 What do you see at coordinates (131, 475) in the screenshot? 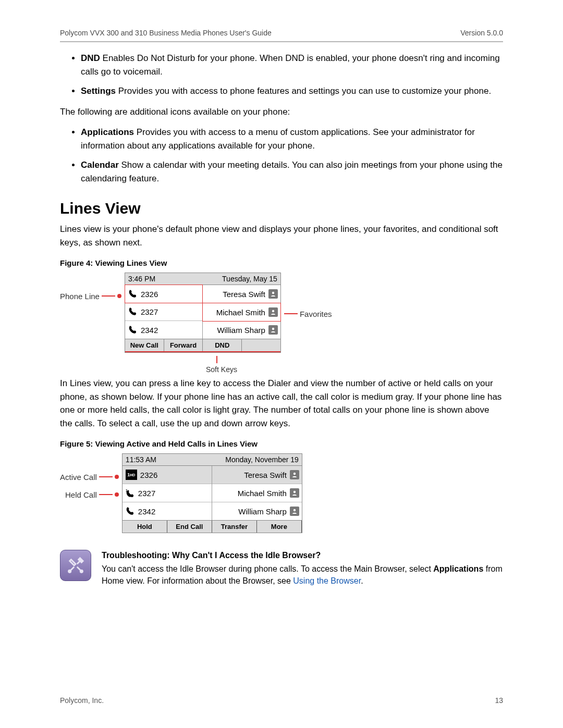
I see `hd-active-icon: 1HD` at bounding box center [131, 475].